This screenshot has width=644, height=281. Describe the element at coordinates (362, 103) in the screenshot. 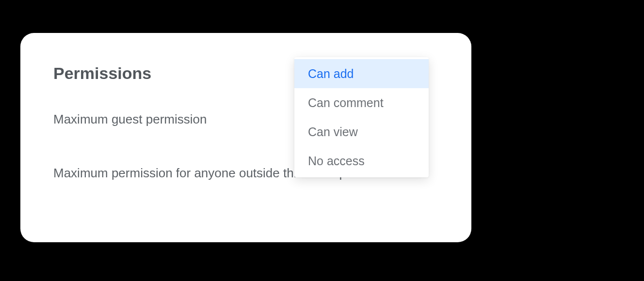

I see `dropdown-option-can-comment: Can comment` at that location.